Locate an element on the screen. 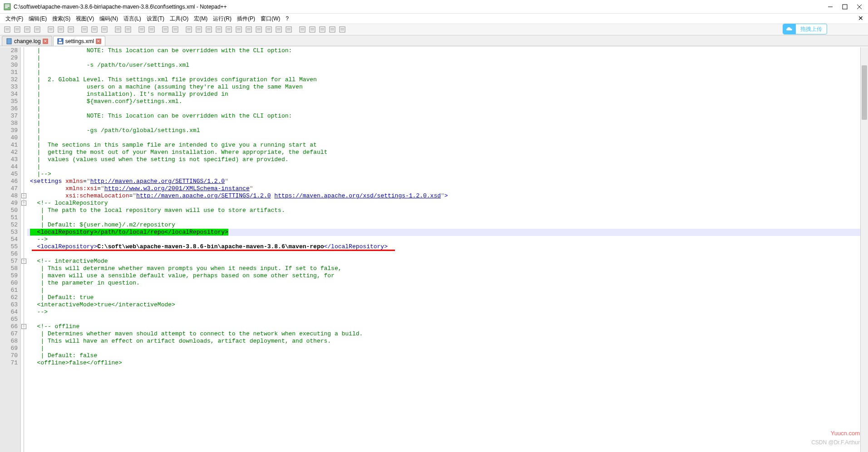 The height and width of the screenshot is (452, 868). sync-v-icon is located at coordinates (189, 29).